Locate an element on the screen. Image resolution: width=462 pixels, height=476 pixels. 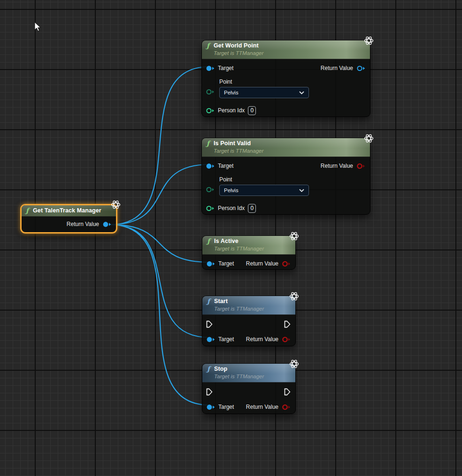
node-get-talentrack-manager: ƒ Get TalenTrack Manager Return Value is located at coordinates (69, 219).